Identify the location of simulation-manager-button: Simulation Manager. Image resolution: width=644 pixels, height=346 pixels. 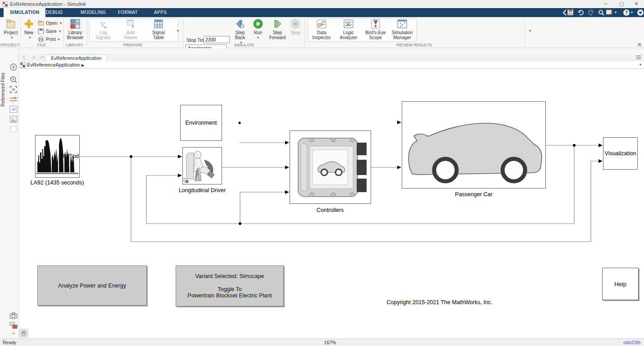
(402, 29).